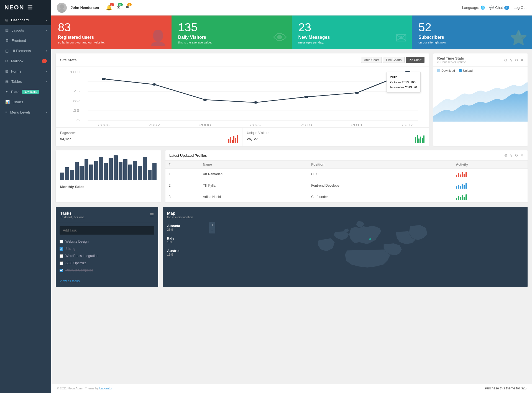 This screenshot has width=532, height=393. Describe the element at coordinates (474, 8) in the screenshot. I see `language-selector: Language: 🌐` at that location.